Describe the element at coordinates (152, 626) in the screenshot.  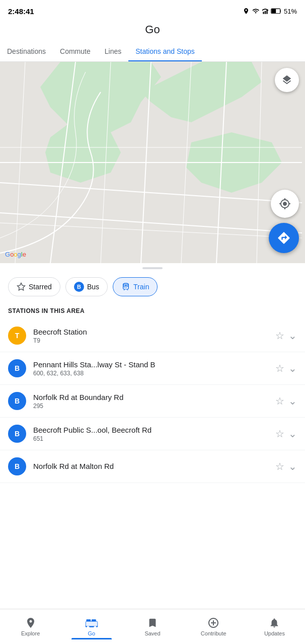
I see `bottom-nav: Explore Go Saved Contribute Updates` at that location.